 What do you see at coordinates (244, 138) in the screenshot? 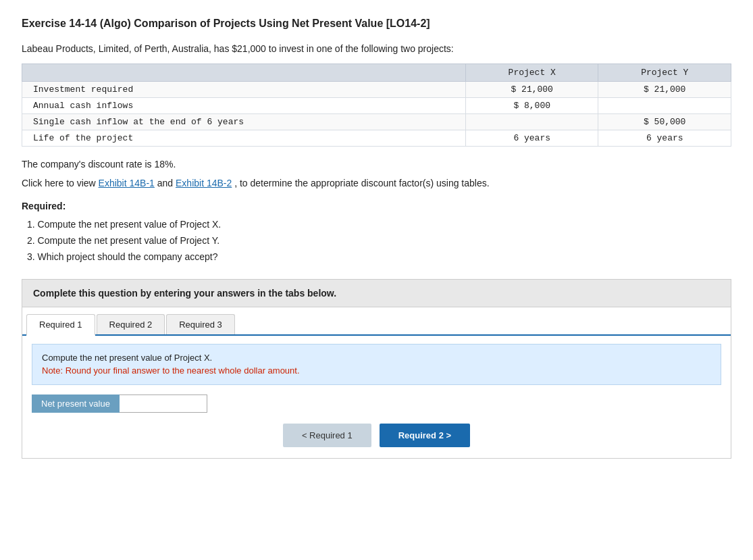
I see `table-cell: Life of the project` at bounding box center [244, 138].